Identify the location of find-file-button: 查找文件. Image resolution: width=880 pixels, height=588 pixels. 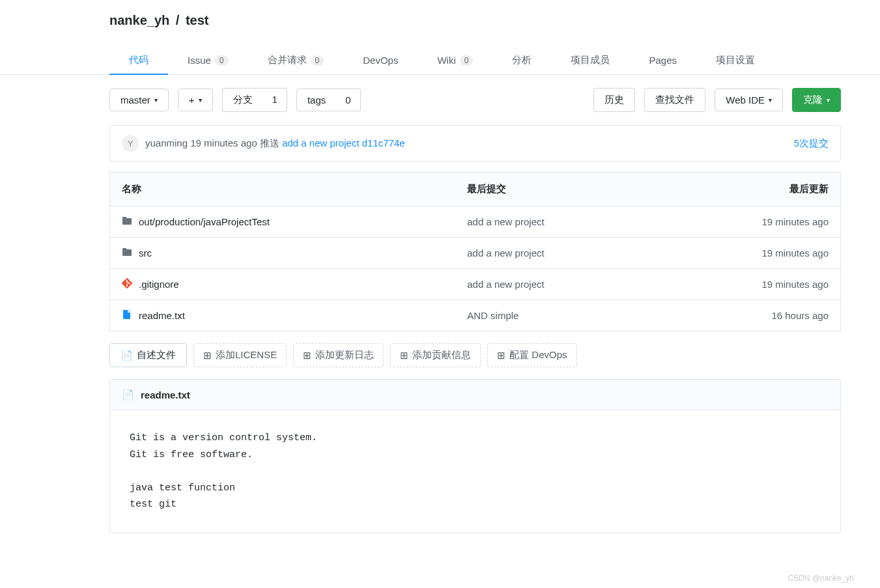
(675, 100).